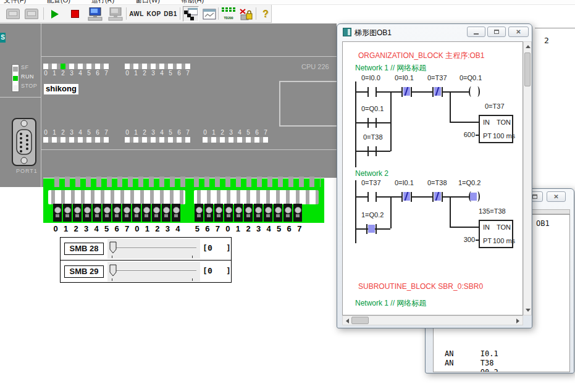 Image resolution: width=575 pixels, height=392 pixels. What do you see at coordinates (154, 272) in the screenshot?
I see `smb29-slider` at bounding box center [154, 272].